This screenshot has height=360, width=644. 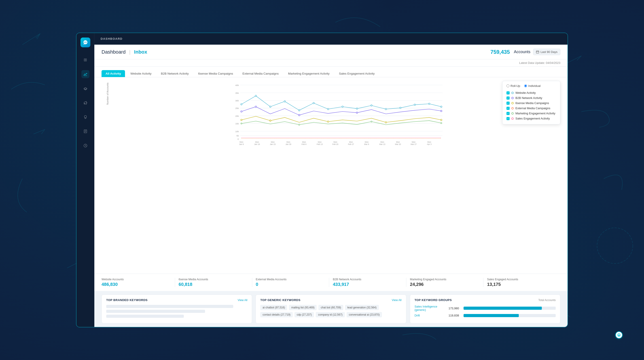 What do you see at coordinates (237, 93) in the screenshot?
I see `svg-text: 35k` at bounding box center [237, 93].